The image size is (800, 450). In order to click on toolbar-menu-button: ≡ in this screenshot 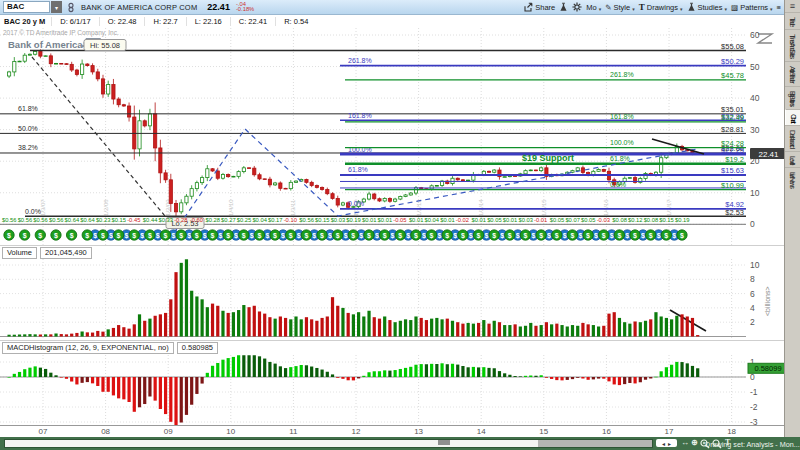, I will do `click(779, 8)`.